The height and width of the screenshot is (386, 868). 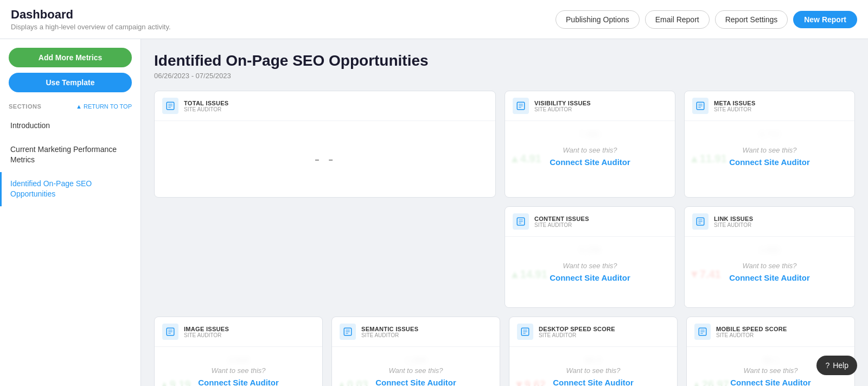 What do you see at coordinates (837, 365) in the screenshot?
I see `help-button: ? Help` at bounding box center [837, 365].